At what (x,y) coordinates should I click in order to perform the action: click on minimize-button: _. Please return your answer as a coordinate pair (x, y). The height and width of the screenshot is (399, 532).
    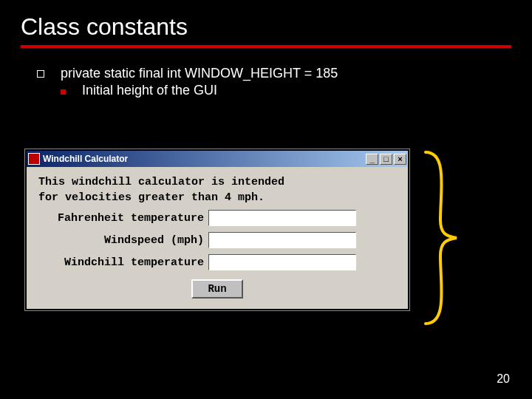
    Looking at the image, I should click on (372, 160).